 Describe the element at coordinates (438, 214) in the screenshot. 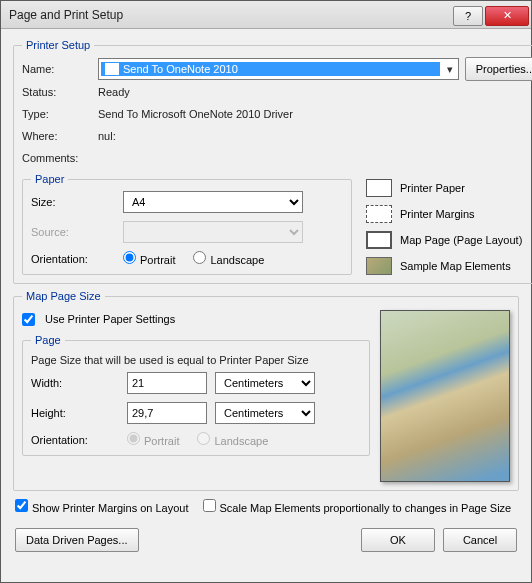

I see `printer-margins-label: Printer Margins` at that location.